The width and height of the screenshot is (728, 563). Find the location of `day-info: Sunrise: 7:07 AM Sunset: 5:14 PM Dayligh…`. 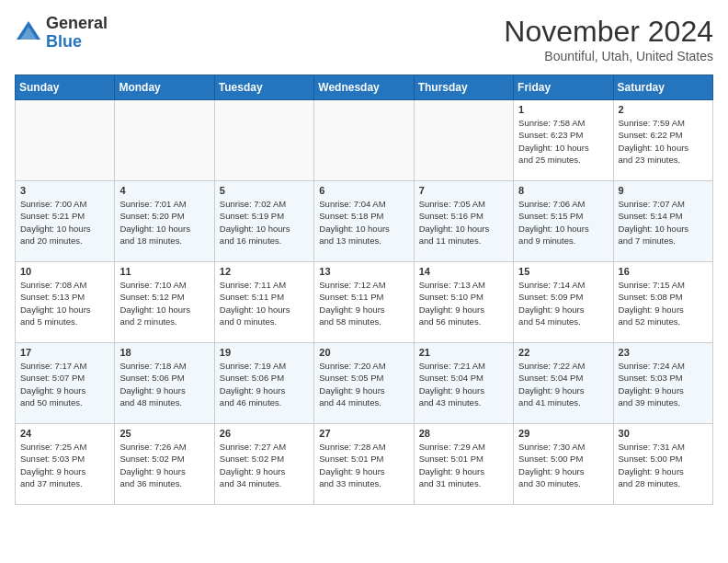

day-info: Sunrise: 7:07 AM Sunset: 5:14 PM Dayligh… is located at coordinates (664, 223).